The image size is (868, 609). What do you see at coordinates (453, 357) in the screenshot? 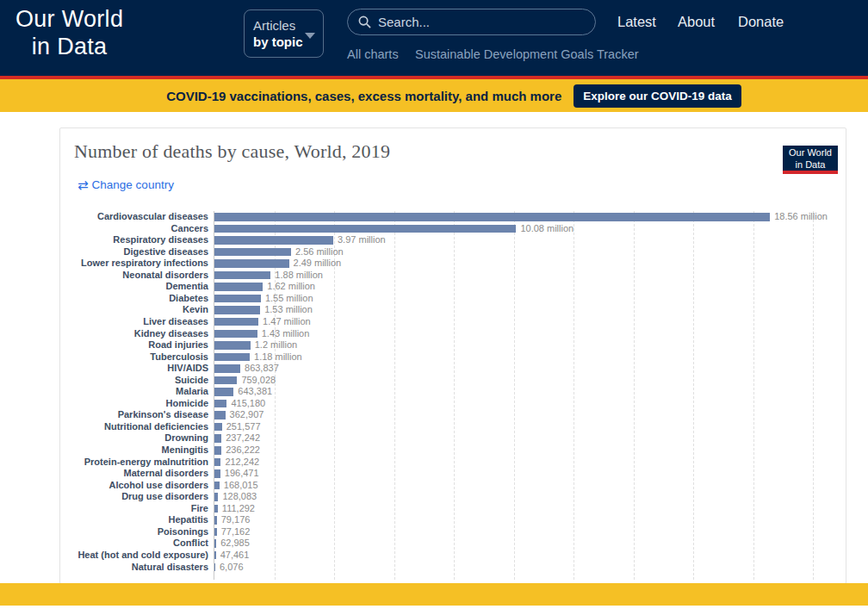
I see `chart-row: Tuberculosis1.18 million` at bounding box center [453, 357].